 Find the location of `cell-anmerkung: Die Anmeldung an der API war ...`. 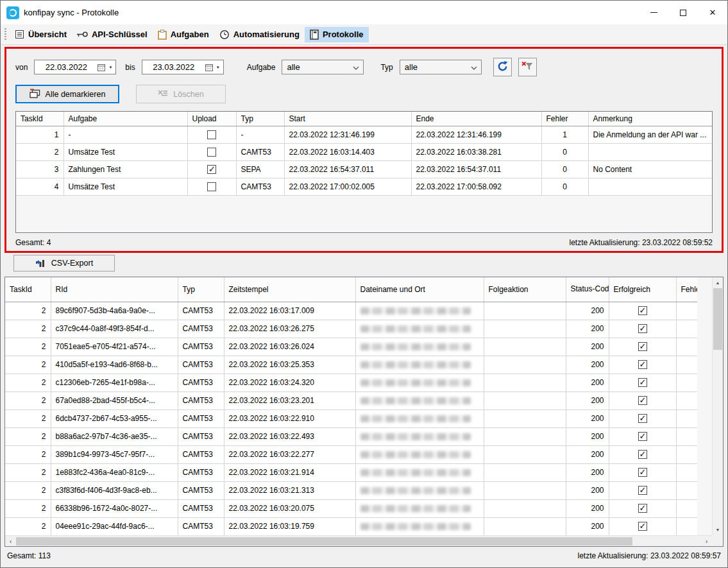

cell-anmerkung: Die Anmeldung an der API war ... is located at coordinates (650, 135).